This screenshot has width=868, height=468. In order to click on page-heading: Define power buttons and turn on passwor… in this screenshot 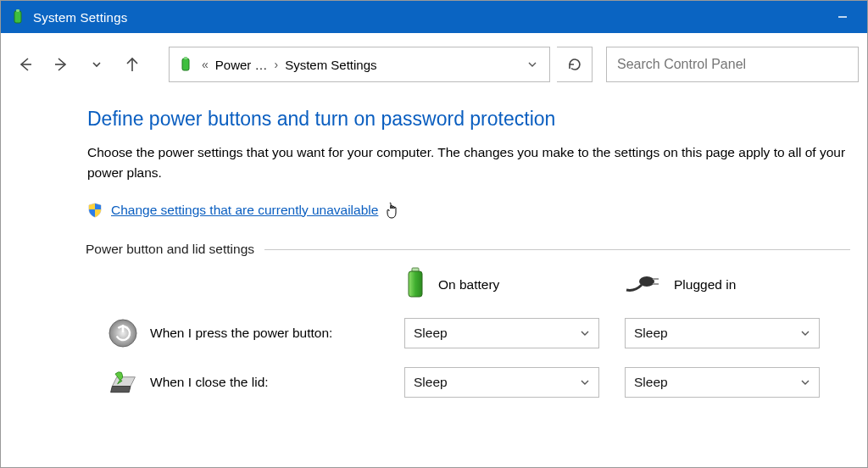, I will do `click(469, 119)`.